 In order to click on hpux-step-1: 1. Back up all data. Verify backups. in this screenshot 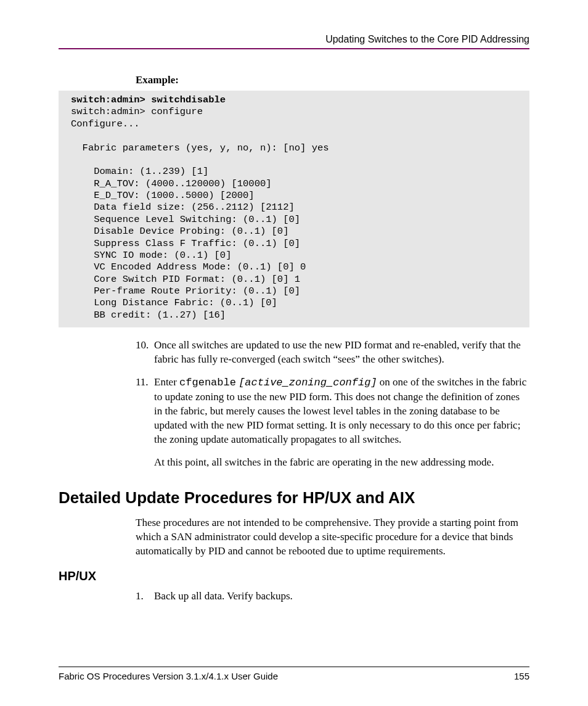, I will do `click(333, 597)`.